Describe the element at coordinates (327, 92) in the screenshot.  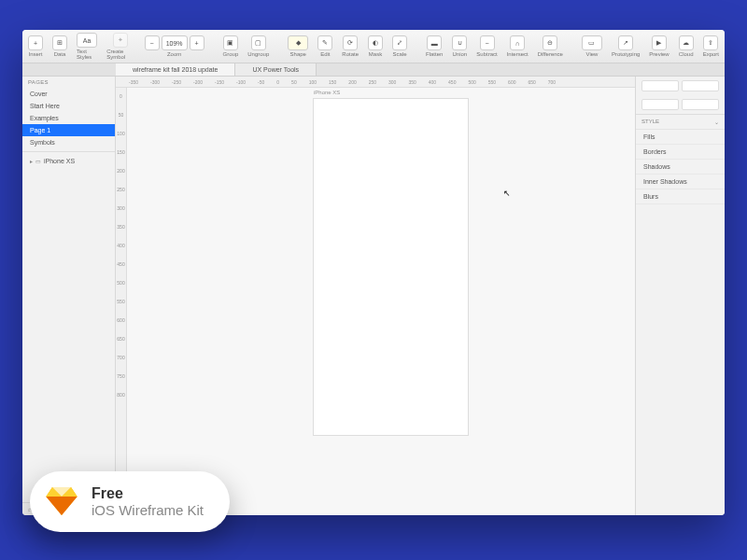
I see `artboard-title: iPhone XS` at that location.